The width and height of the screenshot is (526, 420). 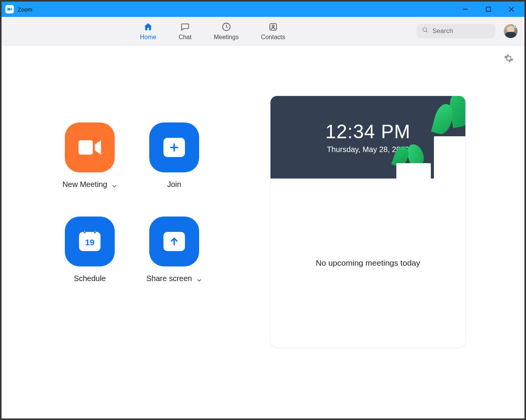 I want to click on window-title: Zoom, so click(x=25, y=9).